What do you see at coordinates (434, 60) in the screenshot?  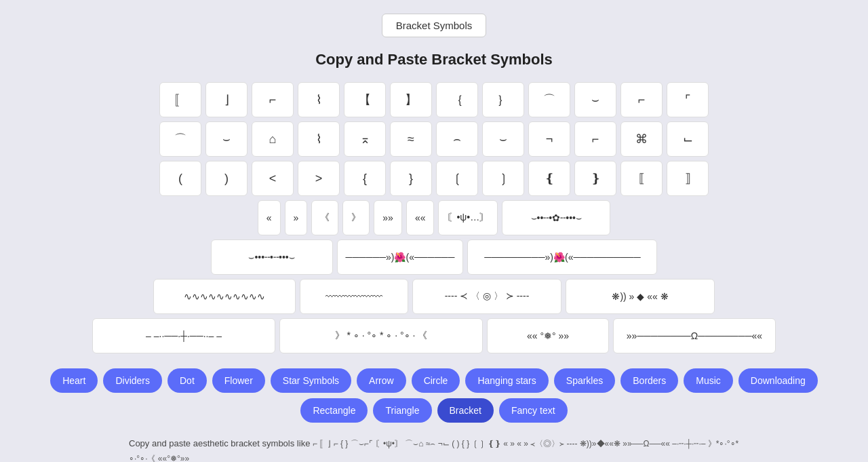 I see `main-heading: Copy and Paste Bracket Symbols` at bounding box center [434, 60].